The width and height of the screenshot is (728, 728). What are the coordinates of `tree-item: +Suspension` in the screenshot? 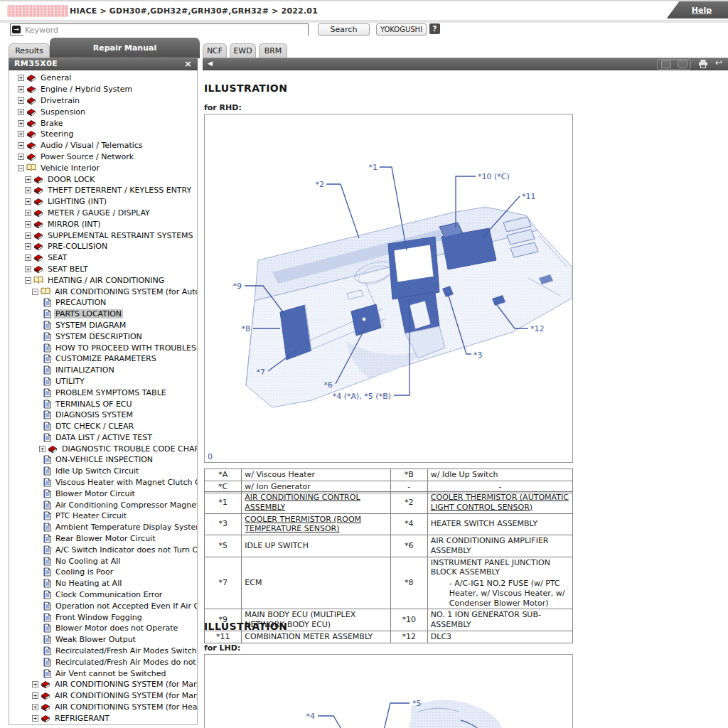 It's located at (103, 112).